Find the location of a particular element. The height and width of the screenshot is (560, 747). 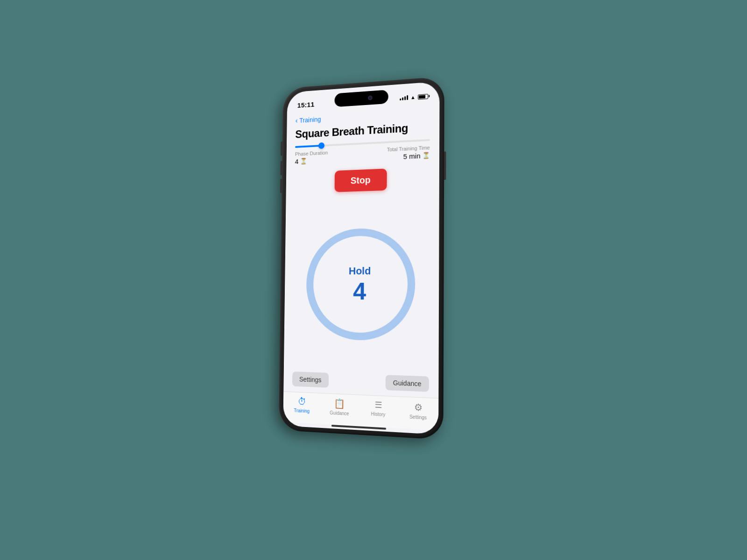

settings-tab-label: Settings is located at coordinates (418, 417).